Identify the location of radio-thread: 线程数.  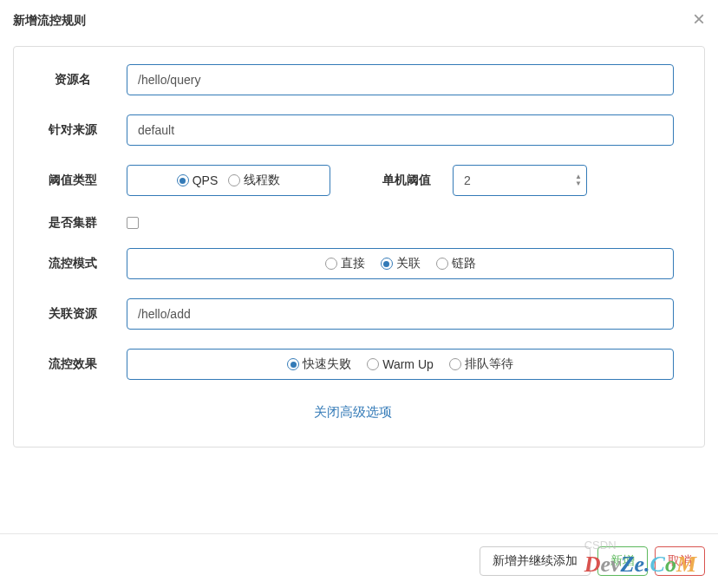
(254, 180).